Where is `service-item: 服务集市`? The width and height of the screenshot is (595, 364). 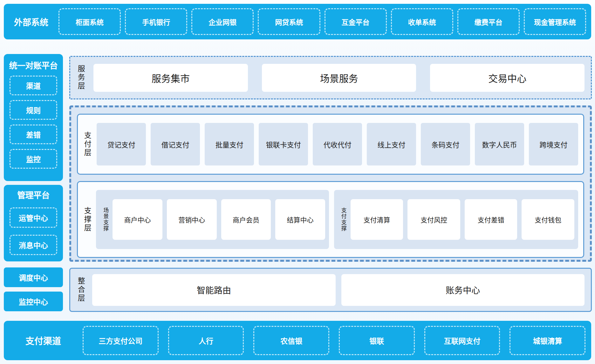
service-item: 服务集市 is located at coordinates (171, 78).